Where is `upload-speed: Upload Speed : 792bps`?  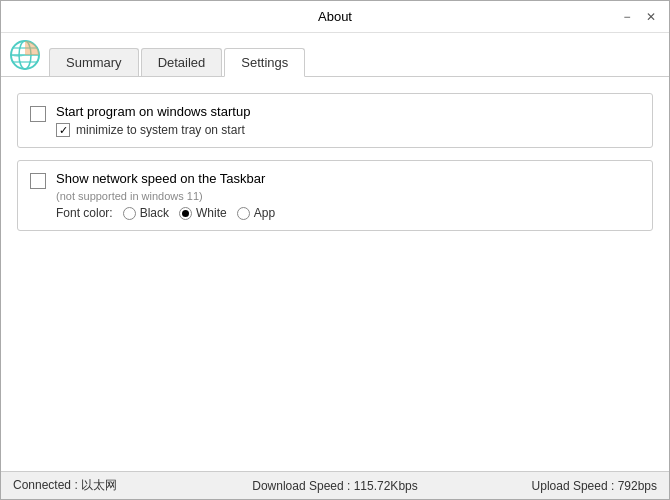
upload-speed: Upload Speed : 792bps is located at coordinates (550, 486).